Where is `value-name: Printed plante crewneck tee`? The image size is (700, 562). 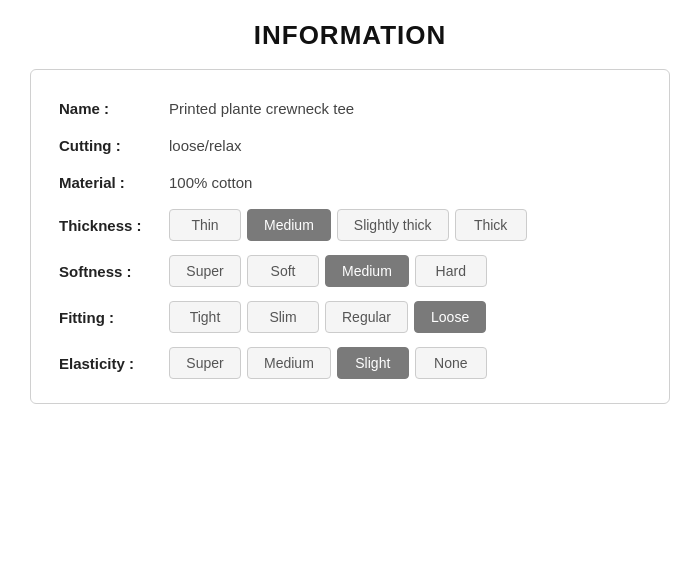
value-name: Printed plante crewneck tee is located at coordinates (262, 108).